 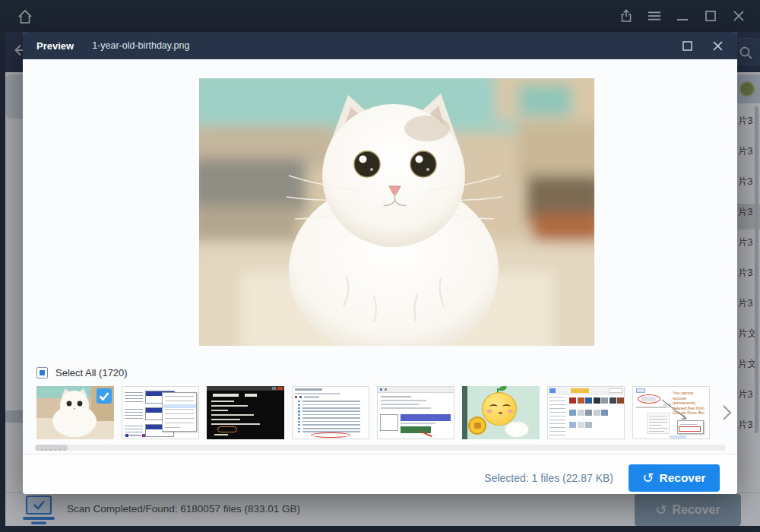 What do you see at coordinates (55, 46) in the screenshot?
I see `modal-title: Preview` at bounding box center [55, 46].